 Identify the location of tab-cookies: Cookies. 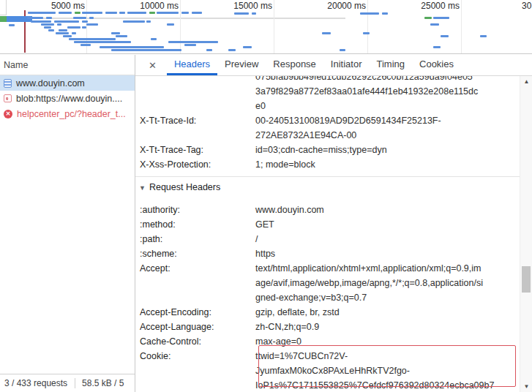
(436, 65).